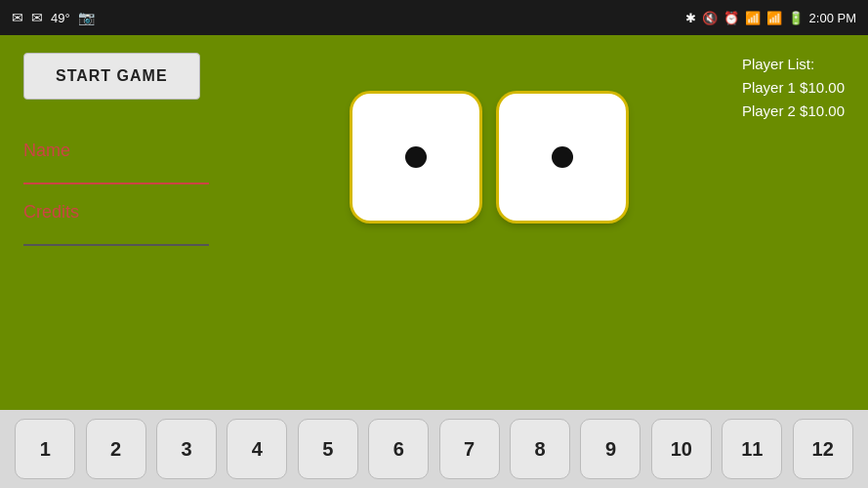 This screenshot has height=488, width=868. Describe the element at coordinates (753, 18) in the screenshot. I see `wifi-icon: 📶` at that location.